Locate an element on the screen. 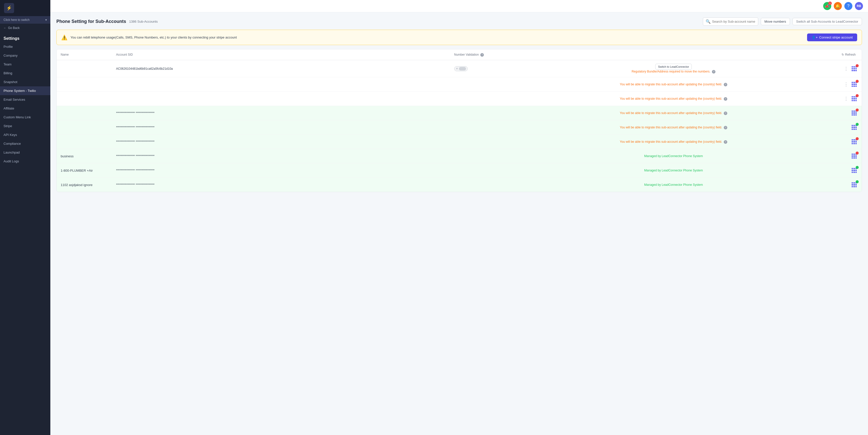  sidebar-item-phone-system: Phone System - Twilio is located at coordinates (25, 91).